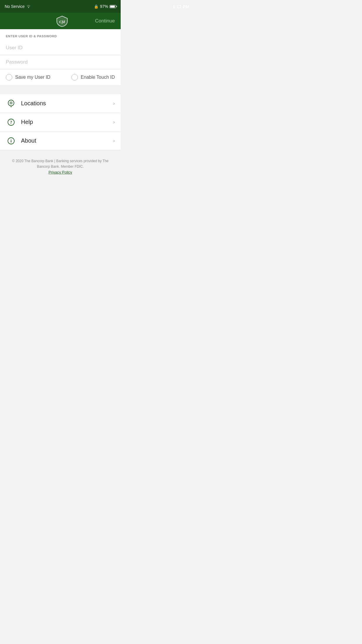 The image size is (362, 644). I want to click on save-user-id-radio, so click(9, 77).